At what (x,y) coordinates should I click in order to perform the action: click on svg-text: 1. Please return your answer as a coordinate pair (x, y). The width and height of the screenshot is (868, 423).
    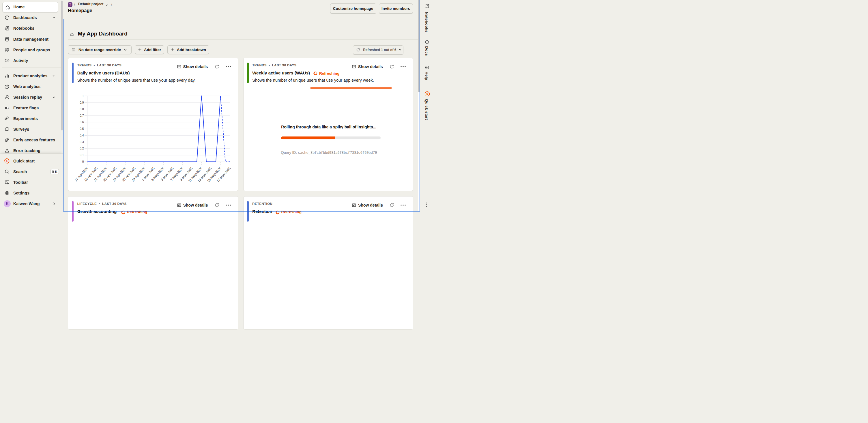
    Looking at the image, I should click on (83, 95).